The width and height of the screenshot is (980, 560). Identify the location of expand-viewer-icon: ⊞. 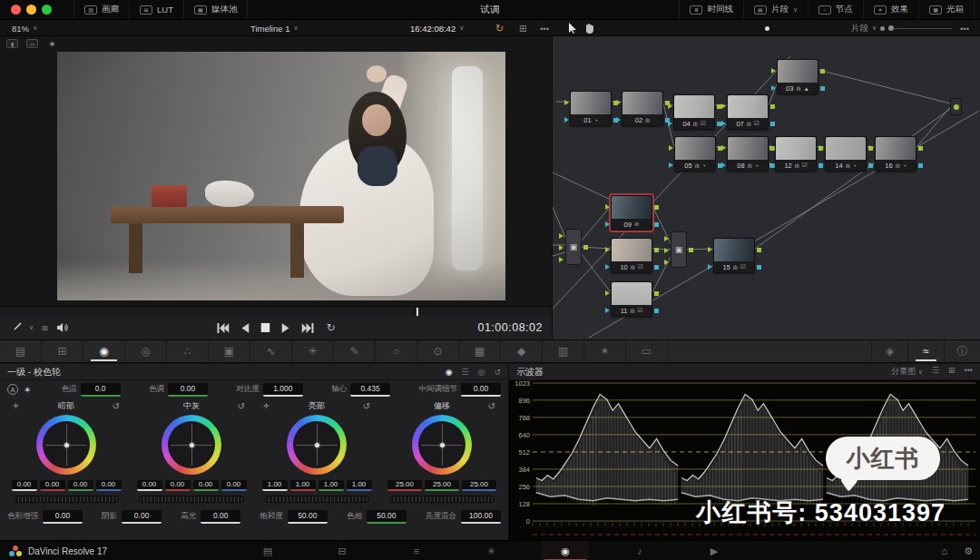
(523, 28).